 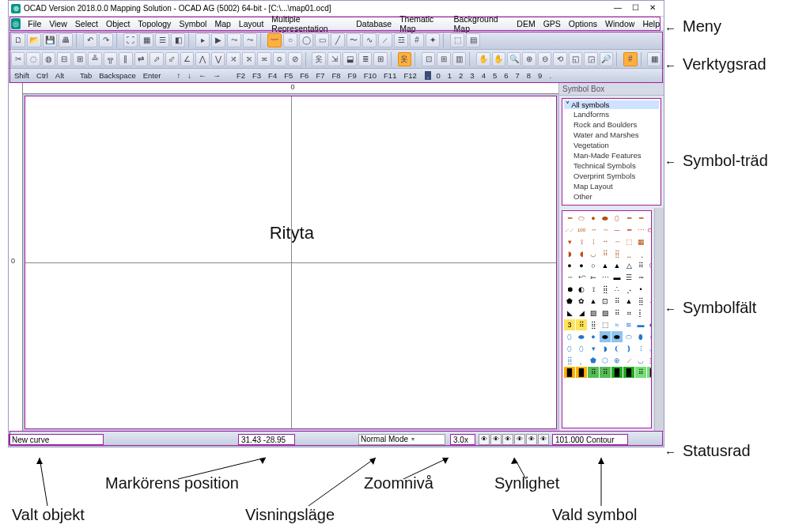 I want to click on freehand-icon: 〜, so click(x=354, y=40).